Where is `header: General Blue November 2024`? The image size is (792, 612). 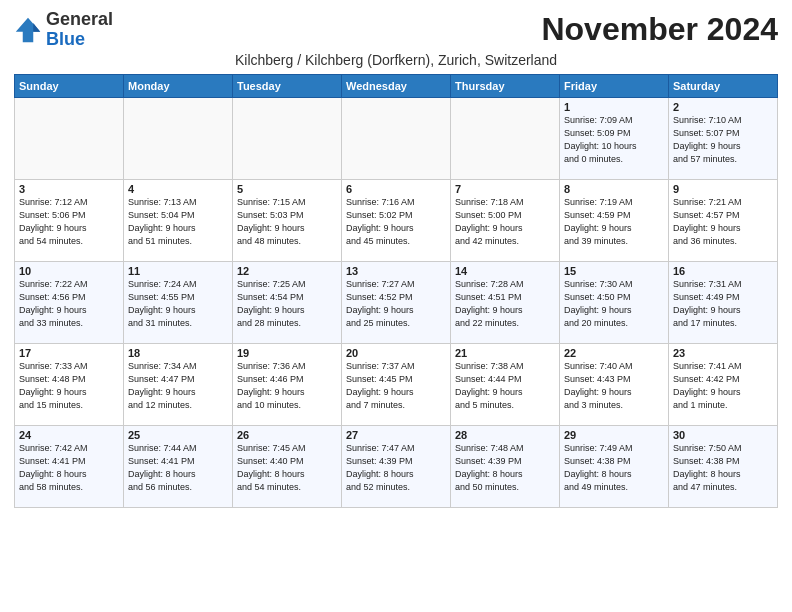
header: General Blue November 2024 is located at coordinates (396, 30).